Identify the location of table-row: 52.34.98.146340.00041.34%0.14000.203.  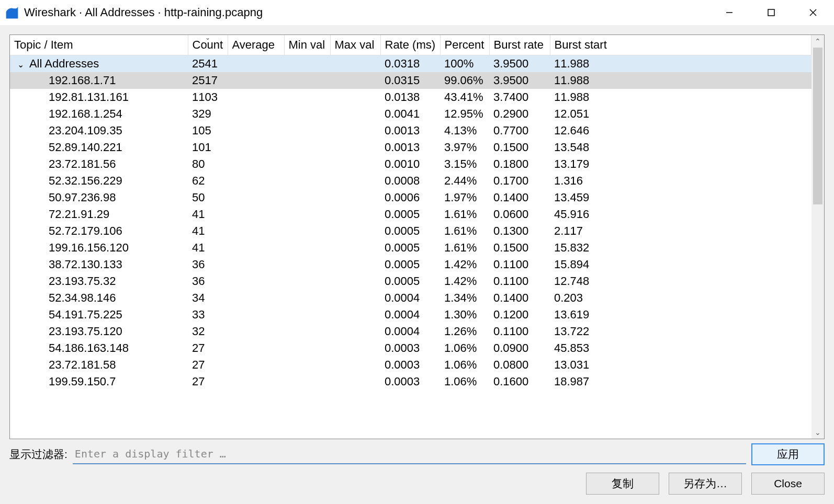
(411, 298).